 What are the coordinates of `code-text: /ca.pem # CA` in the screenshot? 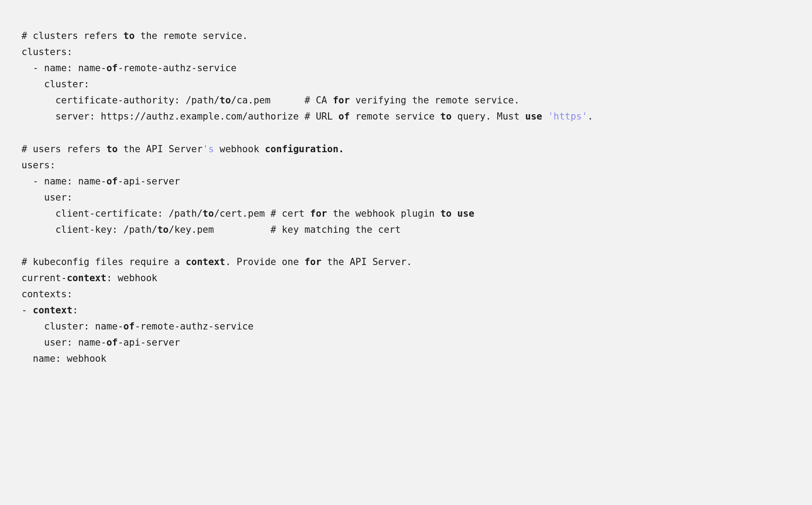 It's located at (282, 100).